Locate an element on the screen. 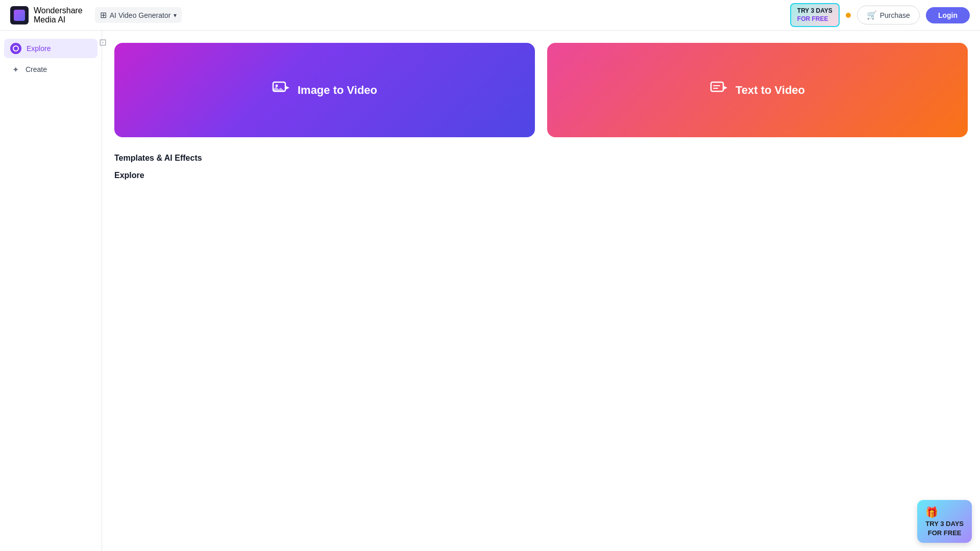 Image resolution: width=980 pixels, height=551 pixels. gift-icon: 🎁 is located at coordinates (944, 512).